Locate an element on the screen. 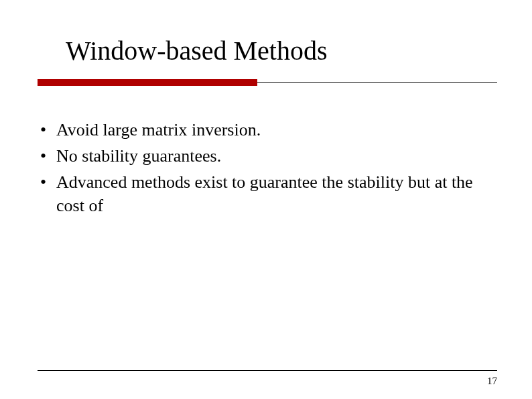 The width and height of the screenshot is (532, 399). page-number: 17 is located at coordinates (492, 381).